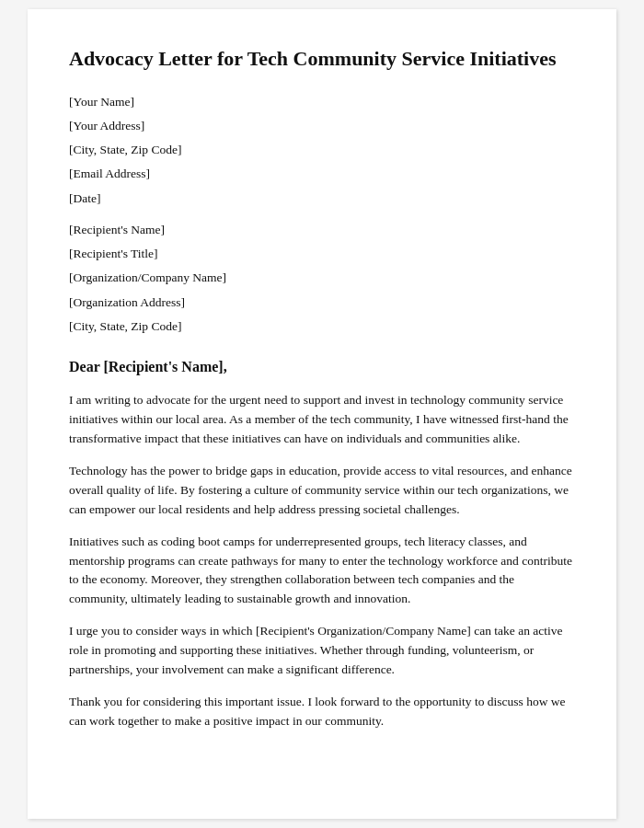  I want to click on body-paragraph-3: Initiatives such as coding boot camps fo…, so click(322, 571).